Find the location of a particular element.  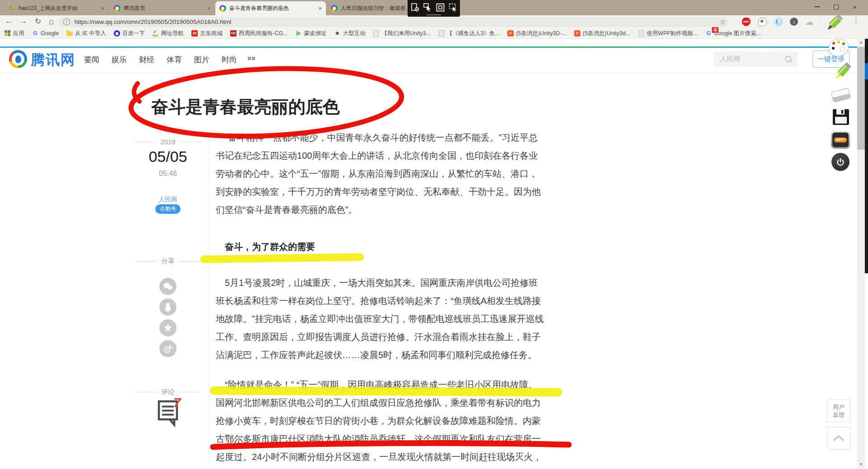

maximize-button is located at coordinates (836, 7).